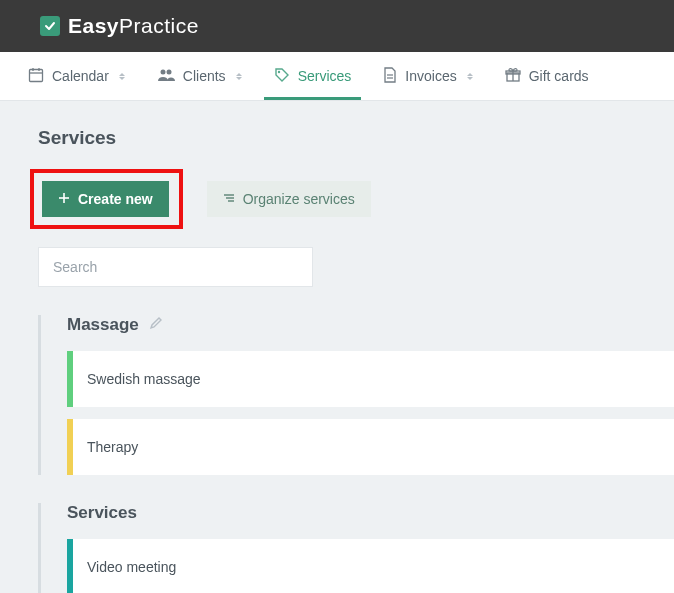 Image resolution: width=674 pixels, height=593 pixels. Describe the element at coordinates (513, 76) in the screenshot. I see `gift-icon` at that location.